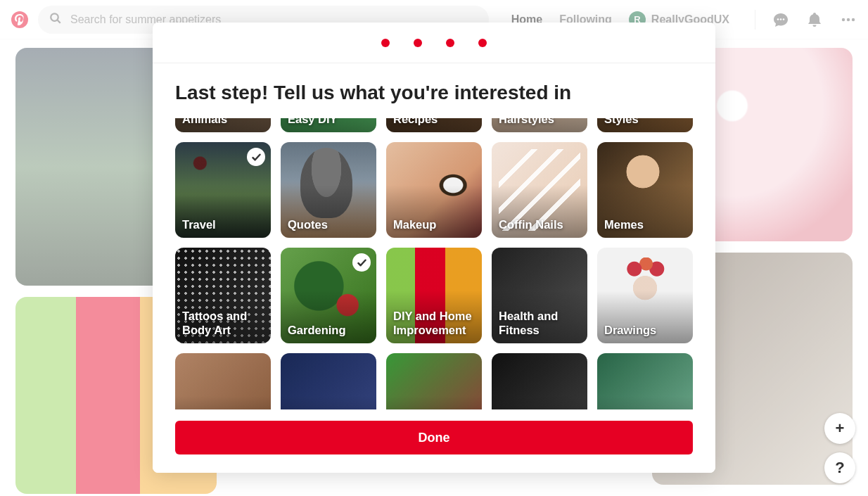 Image resolution: width=868 pixels, height=496 pixels. Describe the element at coordinates (434, 441) in the screenshot. I see `modal-footer: Done` at that location.